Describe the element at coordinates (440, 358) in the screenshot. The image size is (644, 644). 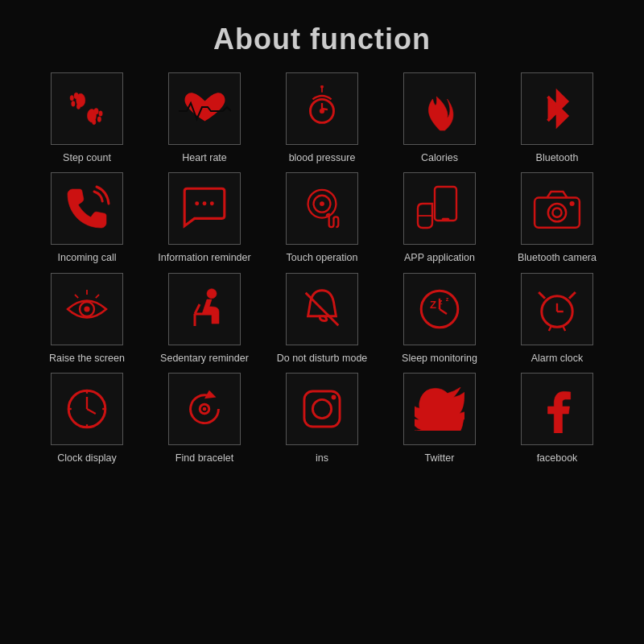
I see `label-sleep-monitoring: Sleep monitoring` at that location.